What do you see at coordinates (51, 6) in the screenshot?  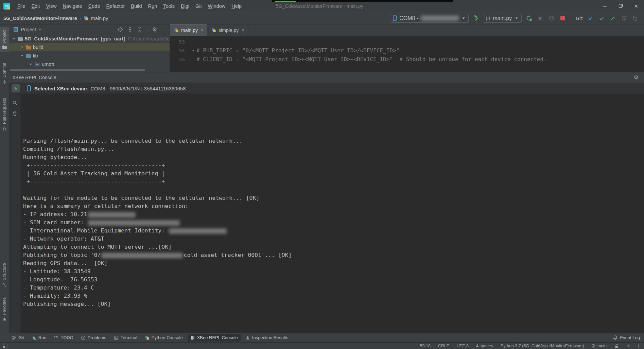 I see `menu-item: View` at bounding box center [51, 6].